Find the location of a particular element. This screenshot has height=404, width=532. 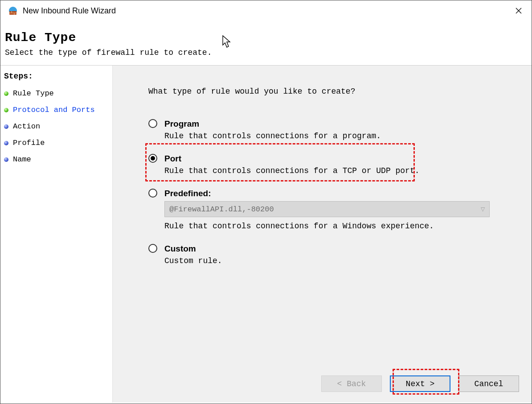

step-action: Action is located at coordinates (56, 127).